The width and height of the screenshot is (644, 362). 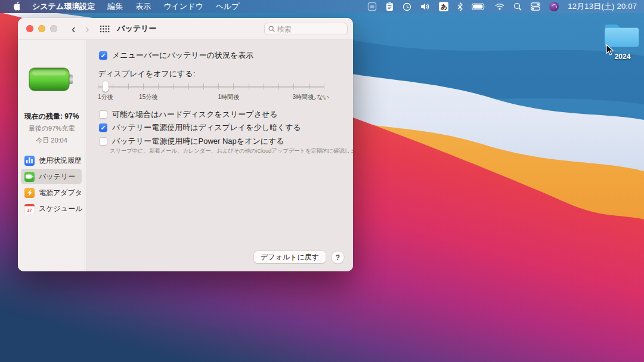 I want to click on power-nap-note: スリープ中に、新着メール、カレンダー、およびその他のiCloudアップデートを定…, so click(x=231, y=151).